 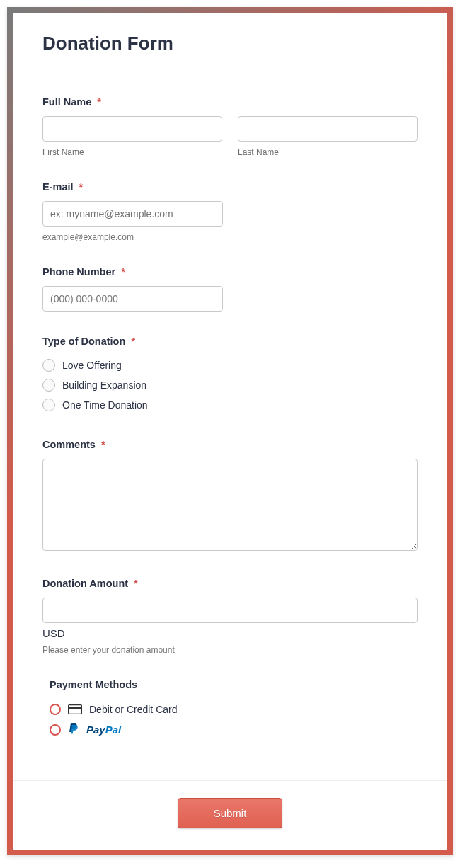 What do you see at coordinates (103, 729) in the screenshot?
I see `paypal-logo-text: PayPal` at bounding box center [103, 729].